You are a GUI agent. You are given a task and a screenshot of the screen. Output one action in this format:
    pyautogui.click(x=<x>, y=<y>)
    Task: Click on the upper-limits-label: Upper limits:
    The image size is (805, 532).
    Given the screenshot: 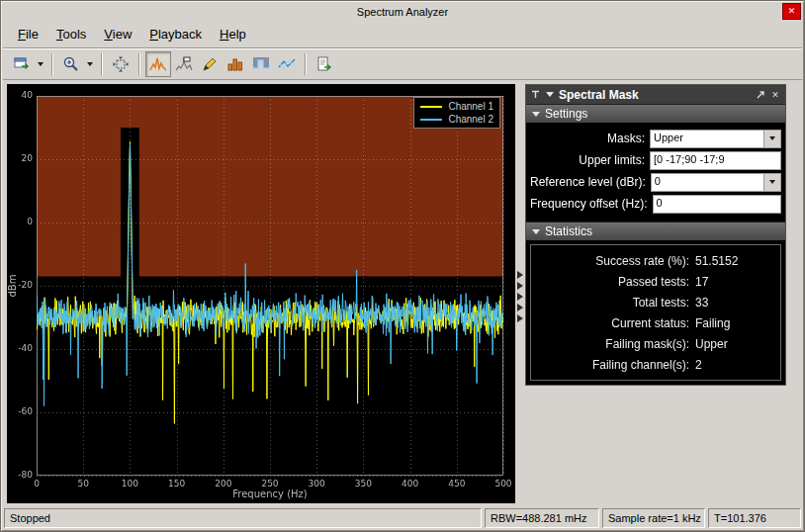 What is the action you would take?
    pyautogui.click(x=589, y=160)
    